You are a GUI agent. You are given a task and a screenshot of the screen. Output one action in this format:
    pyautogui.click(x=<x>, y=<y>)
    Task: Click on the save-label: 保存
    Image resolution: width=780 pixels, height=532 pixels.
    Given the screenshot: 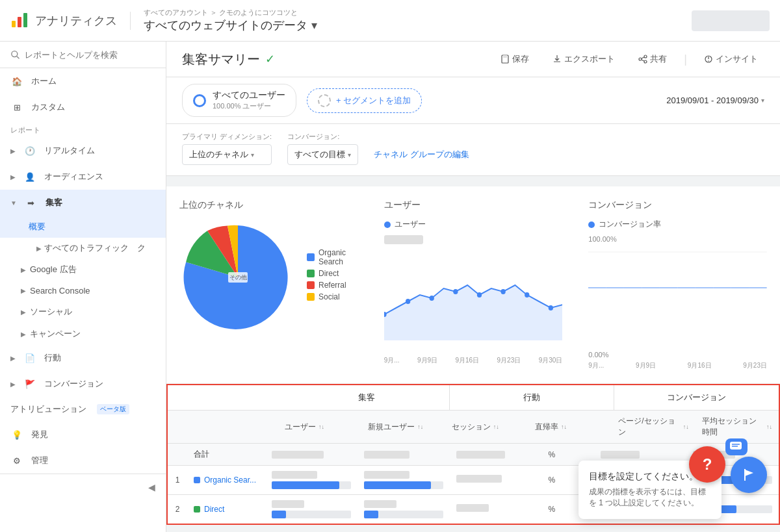 What is the action you would take?
    pyautogui.click(x=521, y=59)
    